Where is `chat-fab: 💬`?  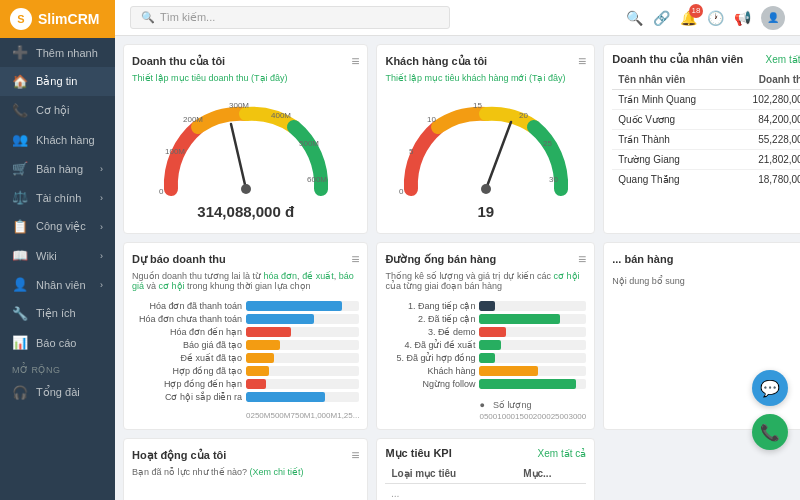 chat-fab: 💬 is located at coordinates (770, 388).